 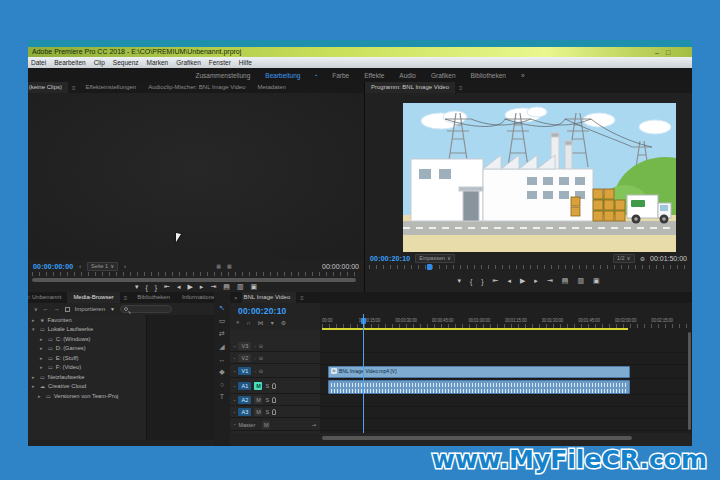 I want to click on close-icon: ×, so click(x=236, y=298).